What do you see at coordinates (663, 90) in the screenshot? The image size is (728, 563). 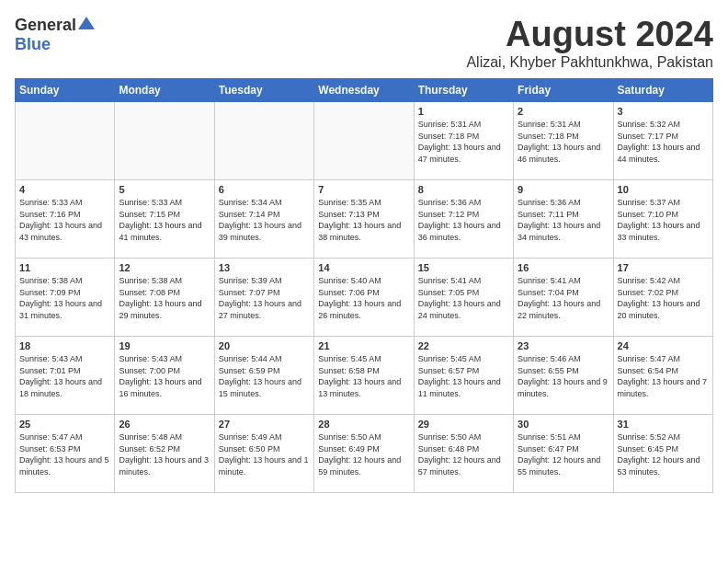 I see `col-header-saturday: Saturday` at bounding box center [663, 90].